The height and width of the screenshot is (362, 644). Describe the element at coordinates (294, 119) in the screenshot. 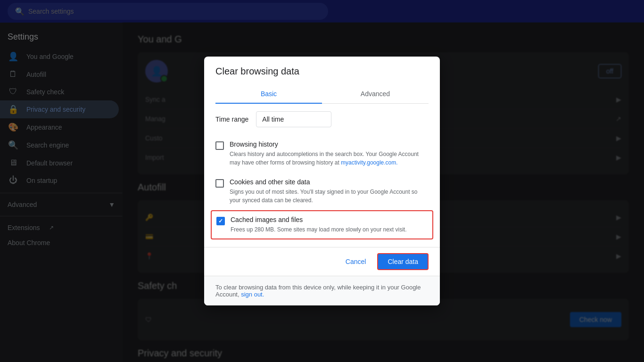

I see `time-range-select-wrapper: Last hour Last 24 hours Last 7 days Last…` at that location.